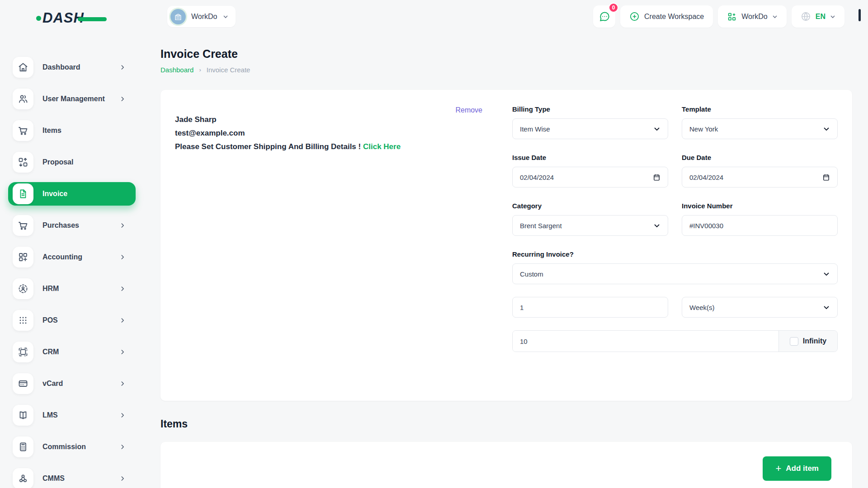 The width and height of the screenshot is (868, 488). Describe the element at coordinates (671, 274) in the screenshot. I see `recurring-value: Custom` at that location.